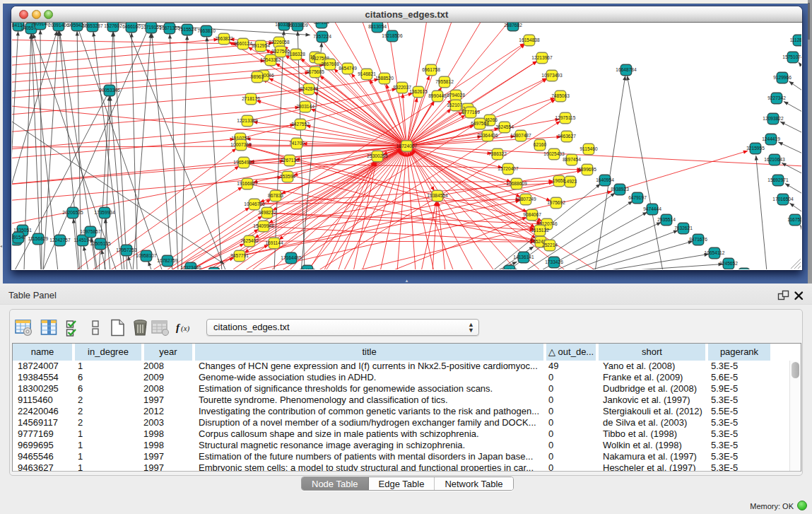 Image resolution: width=812 pixels, height=514 pixels. I want to click on svg-text: 23226058, so click(279, 42).